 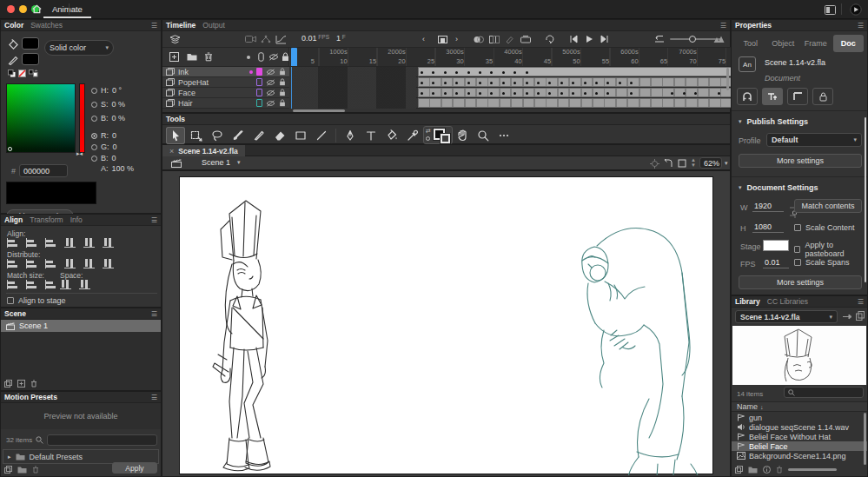 I want to click on edit-multiple-frames-icon, so click(x=509, y=40).